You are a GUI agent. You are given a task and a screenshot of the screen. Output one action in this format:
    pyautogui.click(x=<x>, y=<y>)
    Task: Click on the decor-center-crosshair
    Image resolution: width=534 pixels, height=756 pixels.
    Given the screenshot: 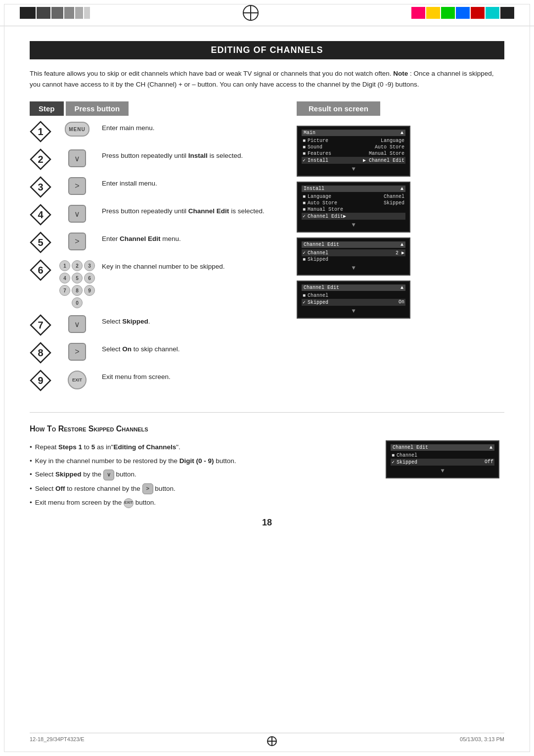 What is the action you would take?
    pyautogui.click(x=251, y=13)
    